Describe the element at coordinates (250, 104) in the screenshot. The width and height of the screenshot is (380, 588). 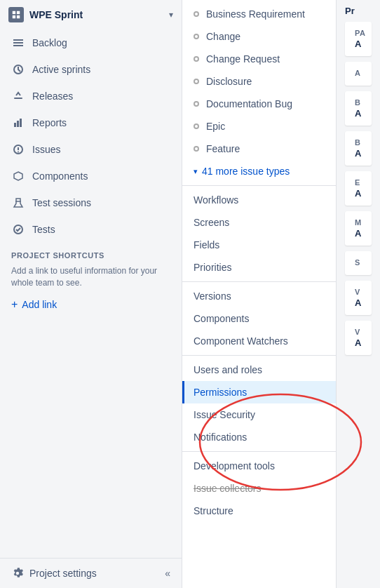
I see `menu-item-label: Documentation Bug` at that location.